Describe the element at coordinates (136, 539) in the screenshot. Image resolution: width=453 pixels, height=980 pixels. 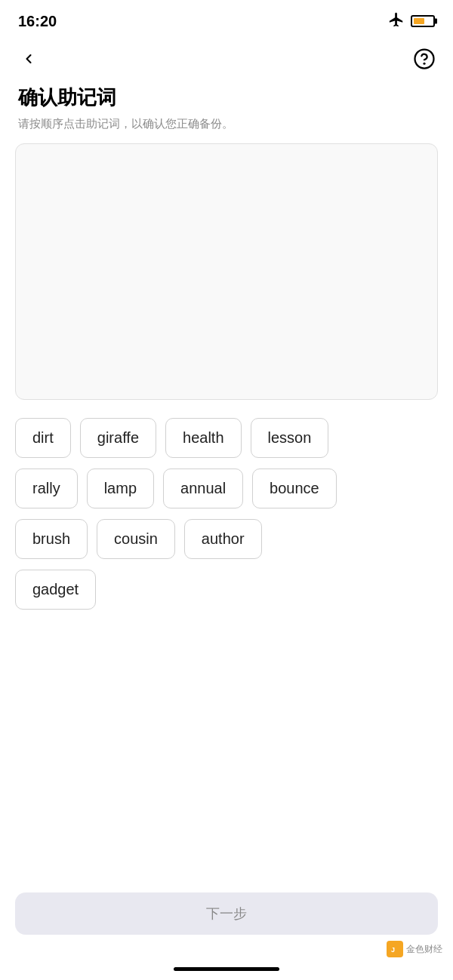
I see `word-chip-cousin: cousin` at that location.